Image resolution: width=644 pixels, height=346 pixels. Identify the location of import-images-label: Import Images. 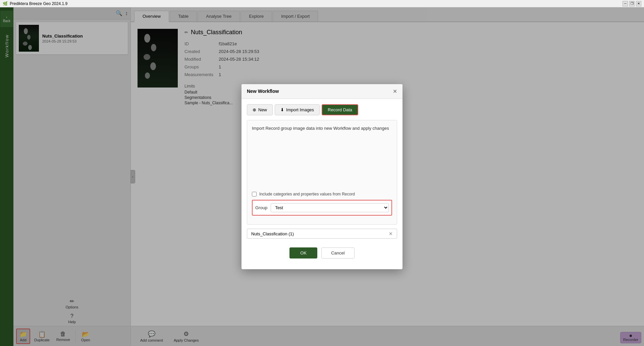
(300, 110).